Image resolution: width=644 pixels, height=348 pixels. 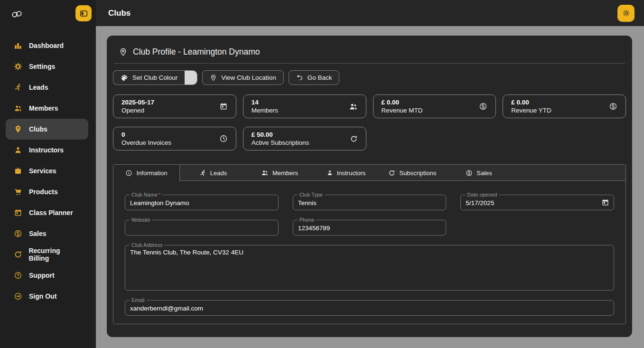 What do you see at coordinates (47, 87) in the screenshot?
I see `sidebar-item-leads: Leads` at bounding box center [47, 87].